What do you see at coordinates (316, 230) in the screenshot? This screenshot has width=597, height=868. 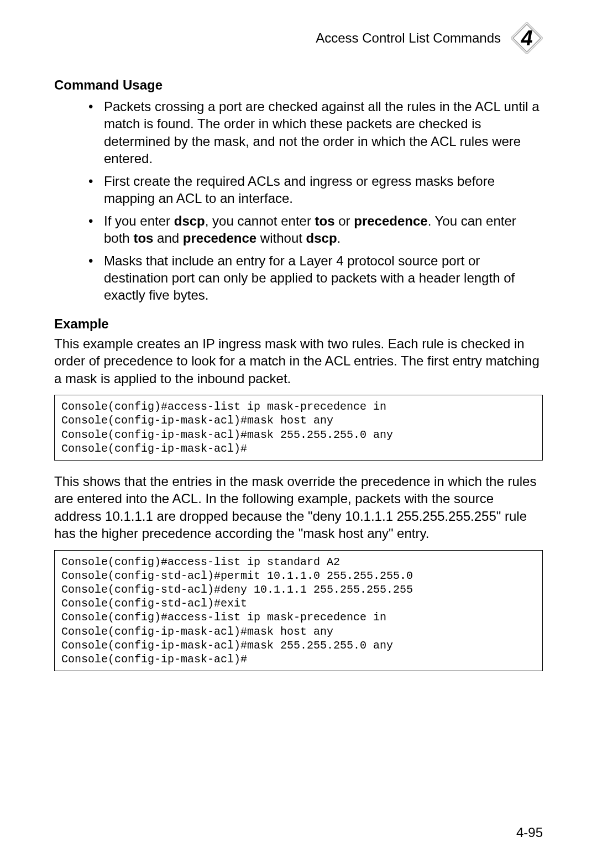 I see `bullet-item: If you enter dscp, you cannot enter tos …` at bounding box center [316, 230].